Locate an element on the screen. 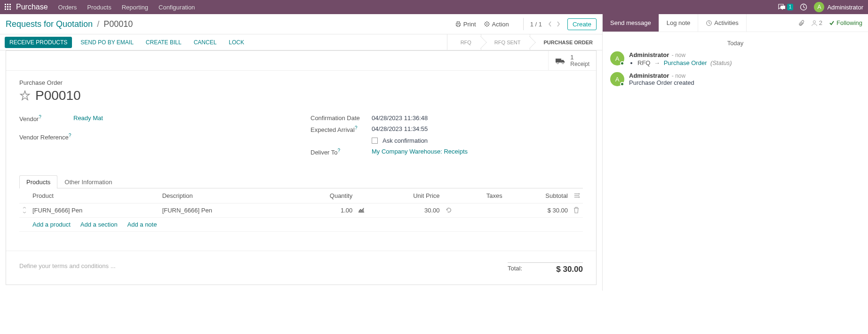  msg-badge: 1 is located at coordinates (790, 7).